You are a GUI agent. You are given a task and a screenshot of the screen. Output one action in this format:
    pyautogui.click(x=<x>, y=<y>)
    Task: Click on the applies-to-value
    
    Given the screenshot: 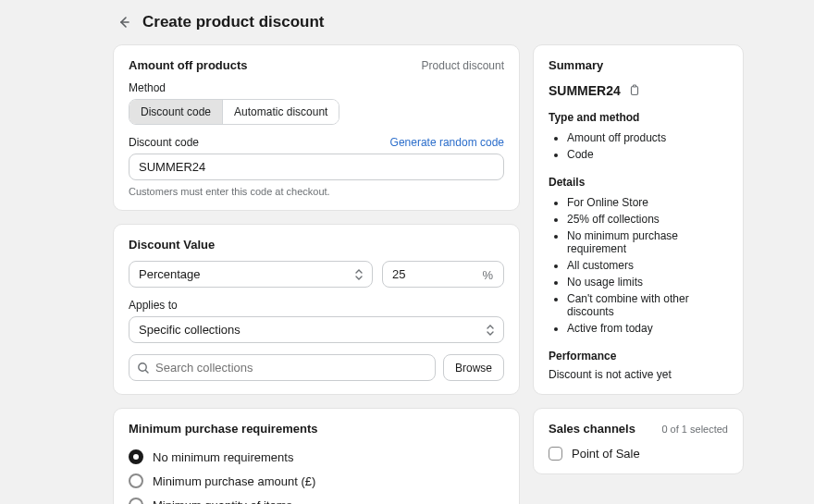 What is the action you would take?
    pyautogui.click(x=316, y=329)
    